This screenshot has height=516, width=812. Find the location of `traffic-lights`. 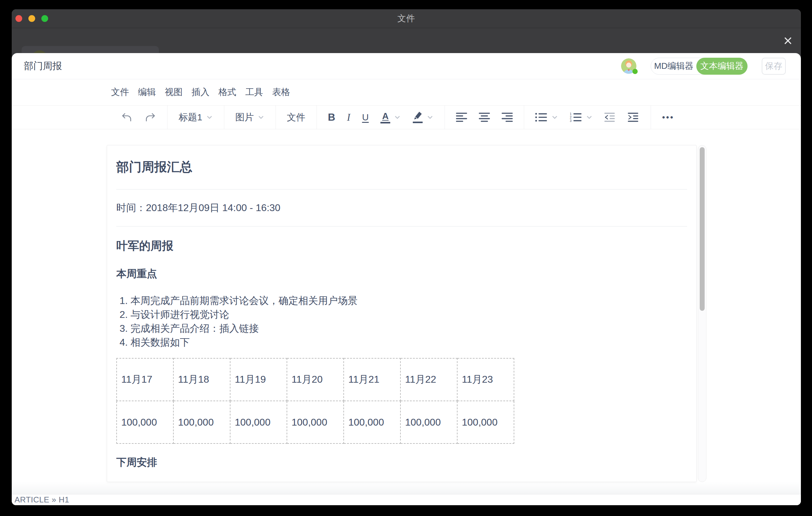

traffic-lights is located at coordinates (32, 18).